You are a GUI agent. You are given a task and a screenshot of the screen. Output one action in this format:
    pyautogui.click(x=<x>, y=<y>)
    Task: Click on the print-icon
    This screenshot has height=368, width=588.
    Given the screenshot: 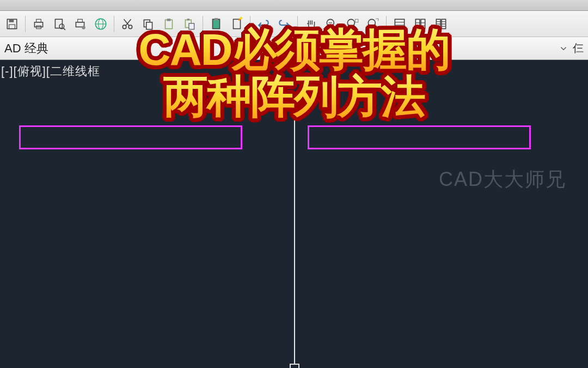 What is the action you would take?
    pyautogui.click(x=39, y=24)
    